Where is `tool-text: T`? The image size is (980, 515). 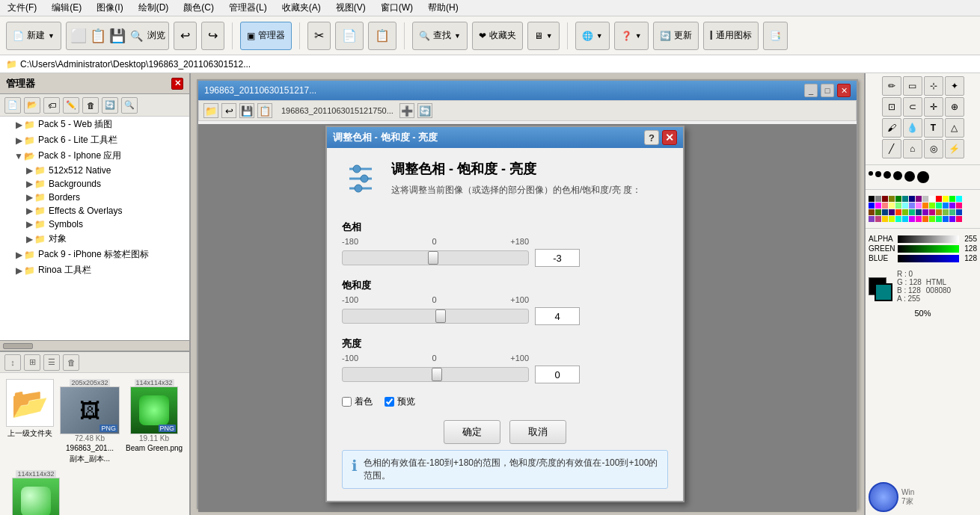 tool-text: T is located at coordinates (934, 128).